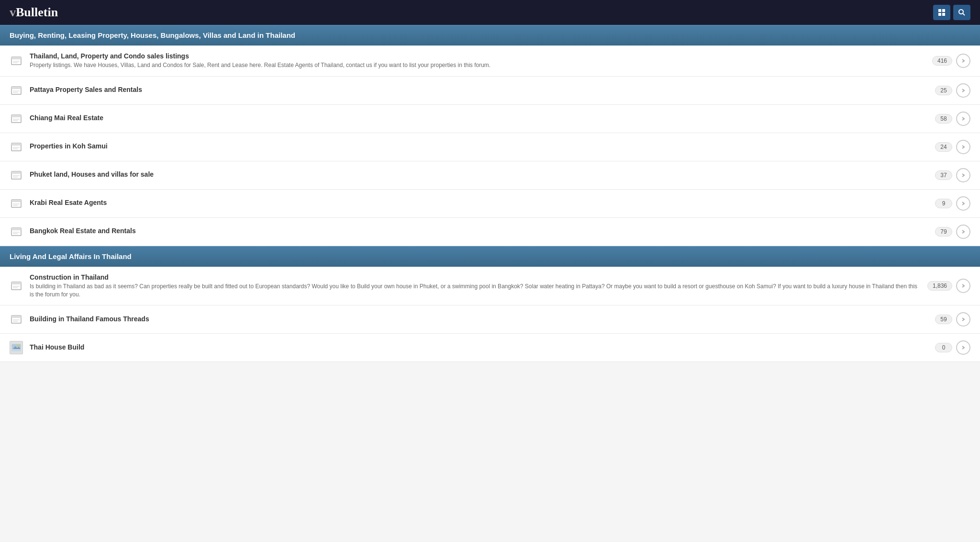 This screenshot has width=980, height=542. What do you see at coordinates (944, 232) in the screenshot?
I see `forum-count: 79` at bounding box center [944, 232].